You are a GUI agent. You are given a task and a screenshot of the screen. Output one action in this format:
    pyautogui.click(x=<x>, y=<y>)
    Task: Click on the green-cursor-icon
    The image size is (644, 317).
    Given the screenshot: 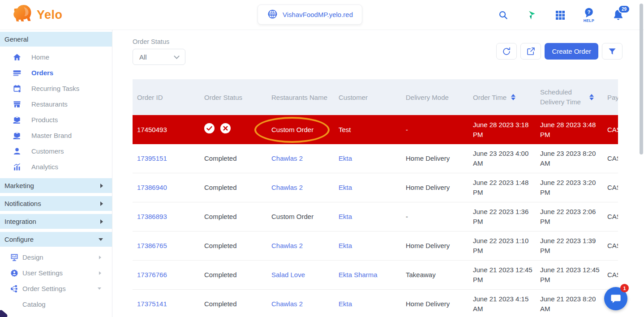 What is the action you would take?
    pyautogui.click(x=532, y=15)
    